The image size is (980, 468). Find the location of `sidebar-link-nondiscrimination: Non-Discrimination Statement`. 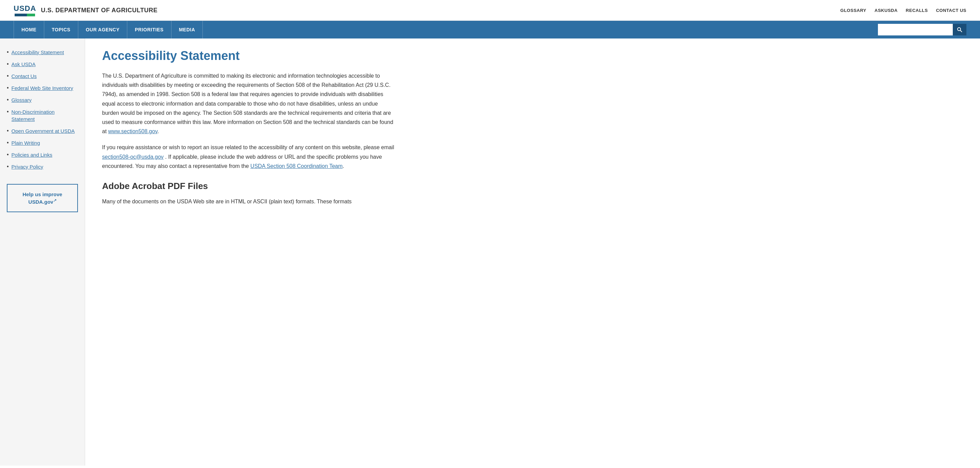

sidebar-link-nondiscrimination: Non-Discrimination Statement is located at coordinates (45, 115).